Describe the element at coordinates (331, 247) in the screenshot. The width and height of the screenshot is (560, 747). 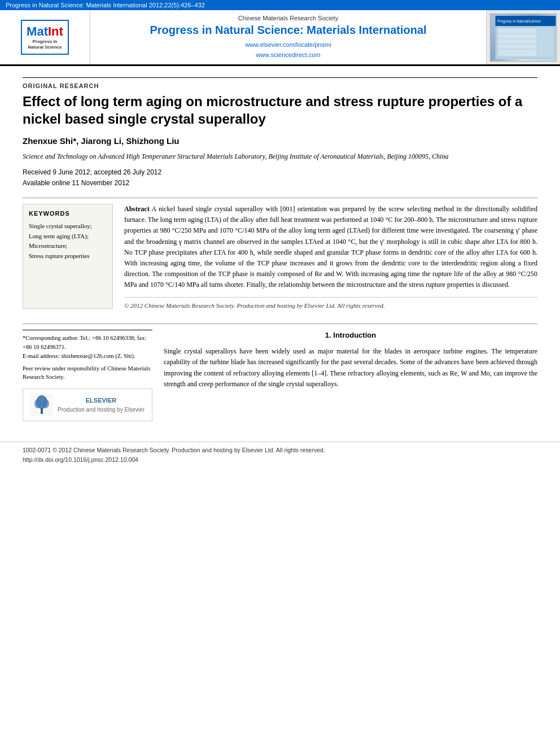
I see `abstract-body: A nickel based single crystal superalloy…` at that location.